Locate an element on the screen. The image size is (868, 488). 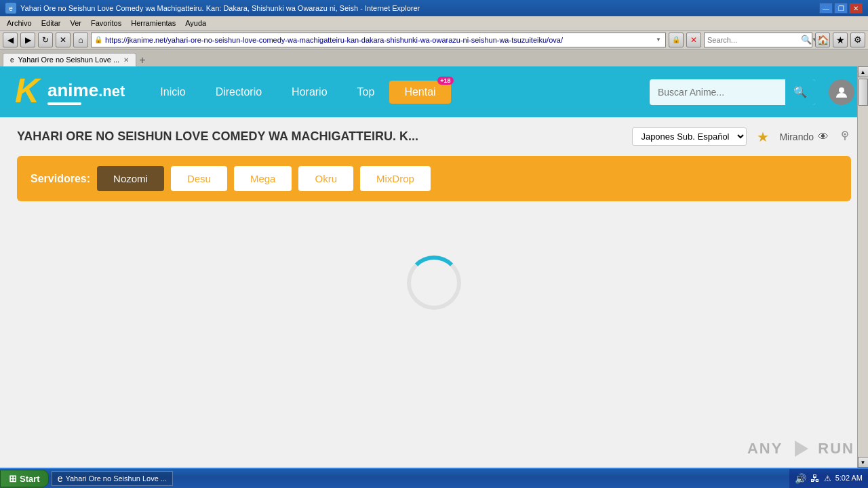
menu-ayuda: Ayuda is located at coordinates (195, 23).